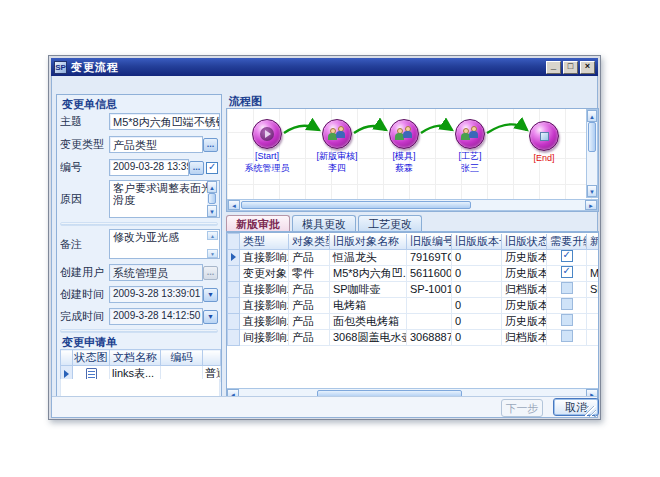 The height and width of the screenshot is (477, 660). Describe the element at coordinates (139, 316) in the screenshot. I see `field-finish-time: 完成时间 2009-3-28 14:12:50 ▼` at that location.